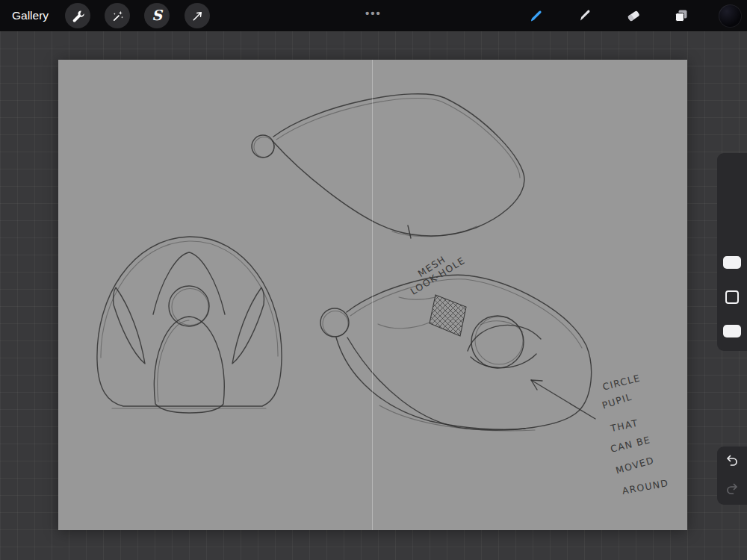 Image resolution: width=747 pixels, height=560 pixels. What do you see at coordinates (585, 16) in the screenshot?
I see `smudge-icon` at bounding box center [585, 16].